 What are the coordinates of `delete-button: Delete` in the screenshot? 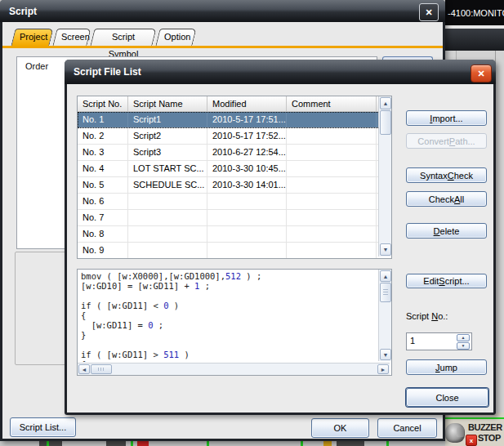 It's located at (446, 230).